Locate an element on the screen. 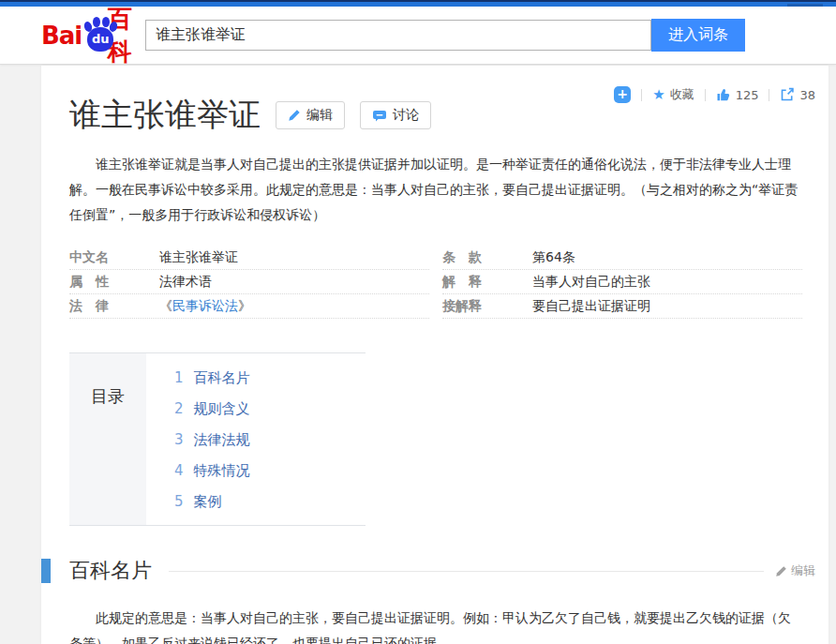 Image resolution: width=836 pixels, height=644 pixels. search-input is located at coordinates (398, 36).